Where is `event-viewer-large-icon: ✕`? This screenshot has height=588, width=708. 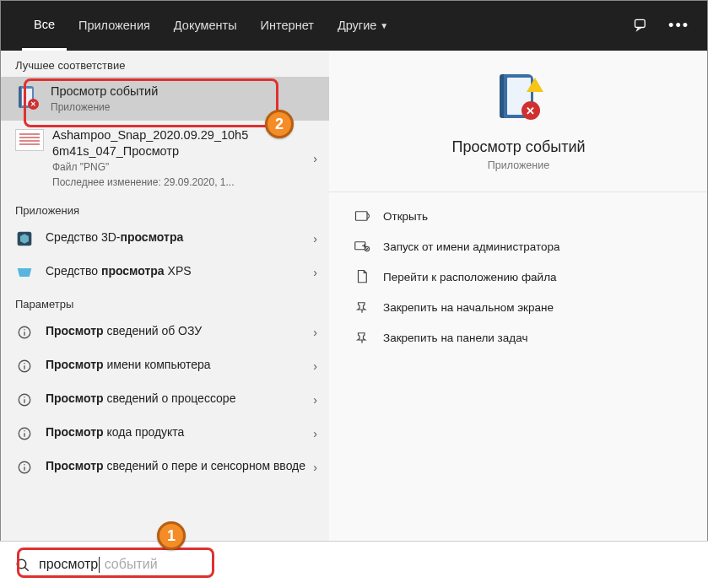
event-viewer-large-icon: ✕ is located at coordinates (519, 99).